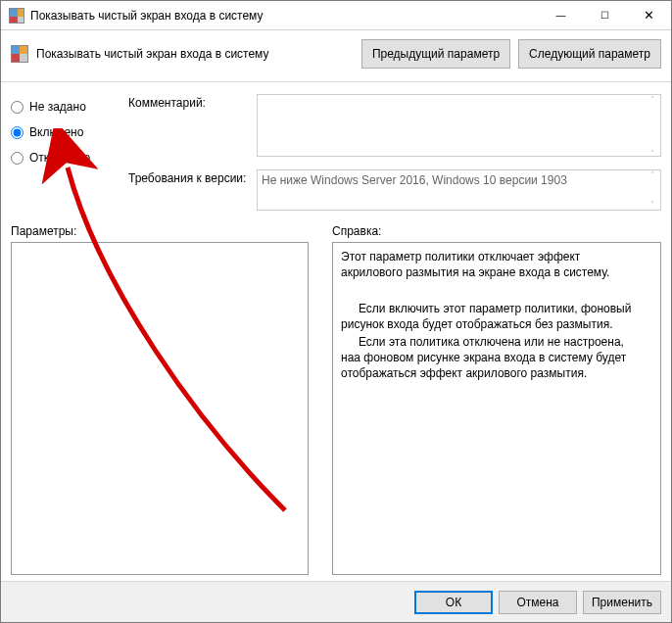 The height and width of the screenshot is (623, 672). What do you see at coordinates (648, 16) in the screenshot?
I see `close-button: ✕` at bounding box center [648, 16].